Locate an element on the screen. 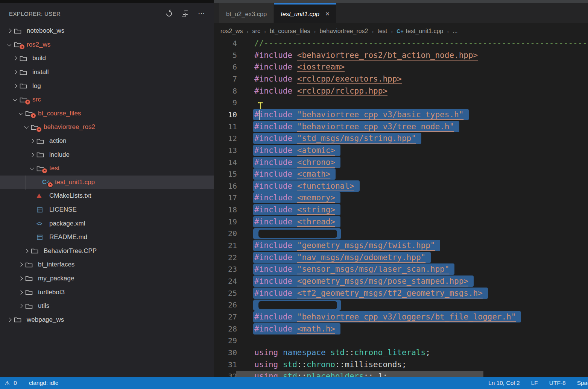 The height and width of the screenshot is (389, 588). code-line-19: 19#include <thread> is located at coordinates (401, 222).